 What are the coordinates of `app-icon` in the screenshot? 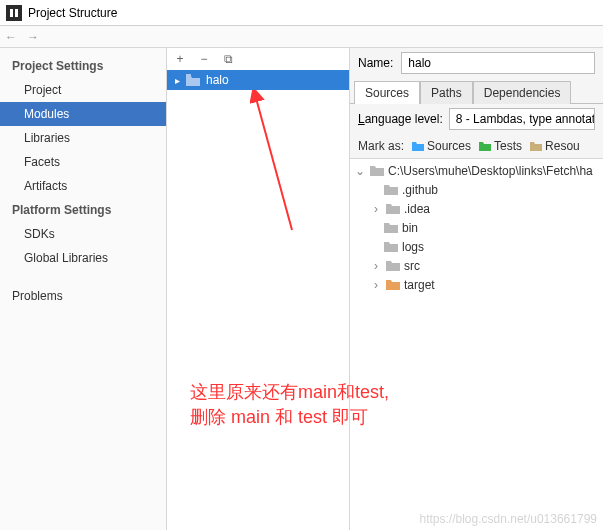 It's located at (14, 13).